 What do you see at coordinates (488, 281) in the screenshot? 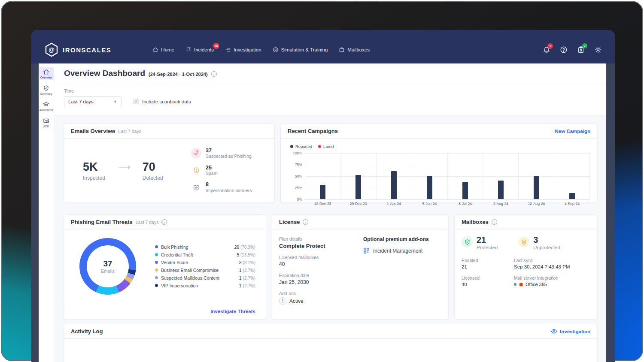
I see `licensed-field: Licensed 40` at bounding box center [488, 281].